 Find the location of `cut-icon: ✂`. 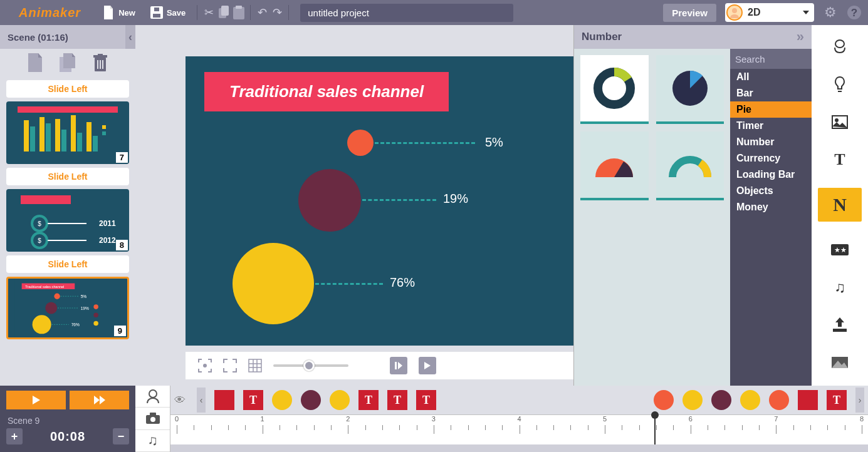

cut-icon: ✂ is located at coordinates (209, 13).